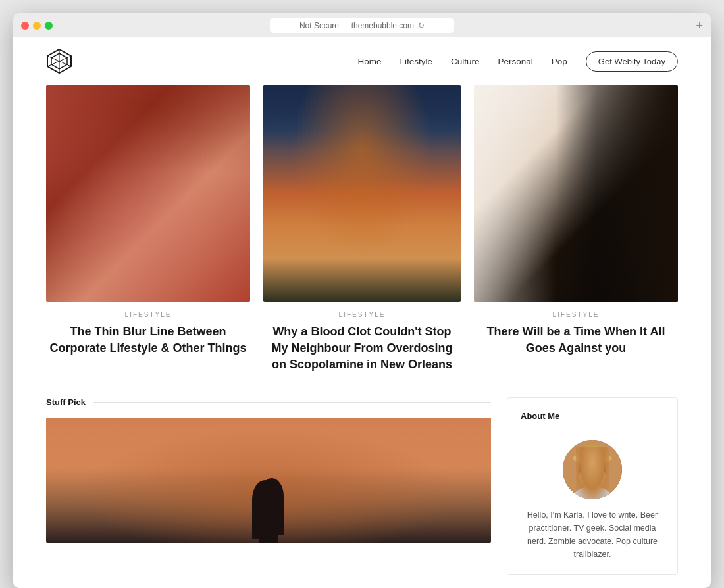  Describe the element at coordinates (592, 470) in the screenshot. I see `about-avatar` at that location.